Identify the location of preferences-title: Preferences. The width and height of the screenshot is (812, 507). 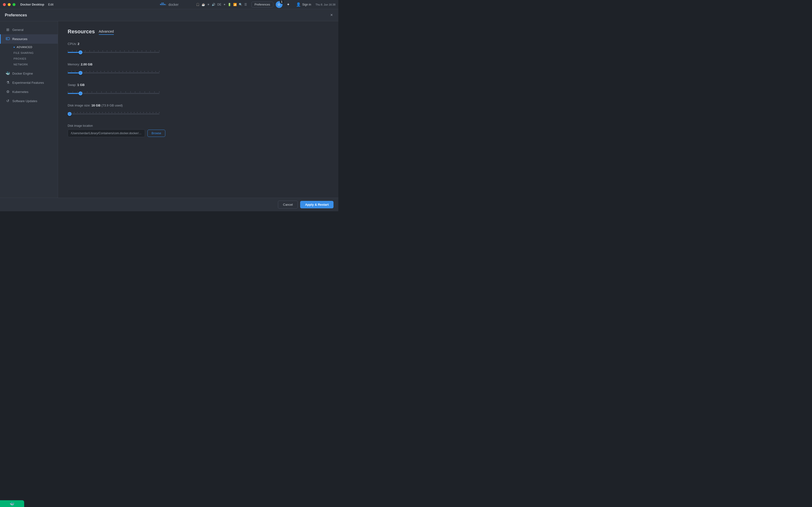
(16, 15).